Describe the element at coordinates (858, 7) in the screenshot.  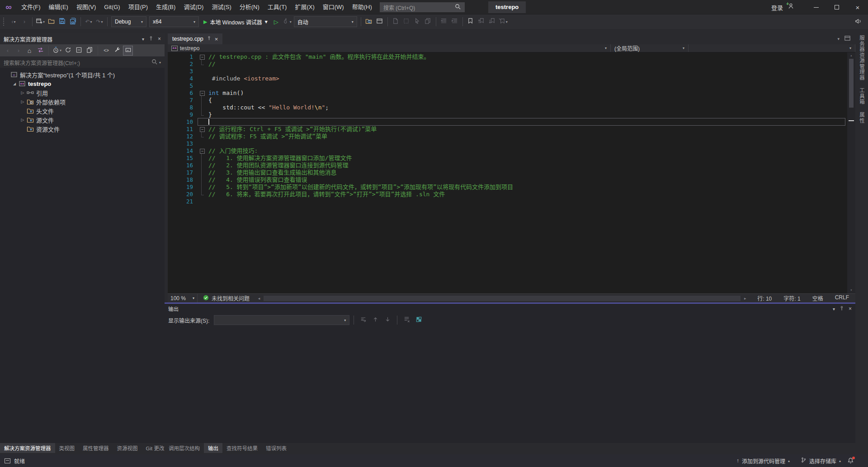
I see `close-button: ×` at that location.